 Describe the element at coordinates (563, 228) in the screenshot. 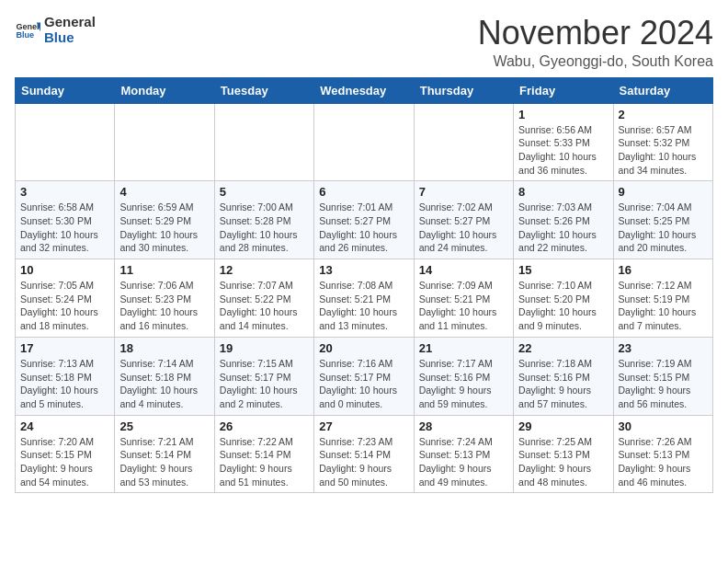

I see `day-info: Sunrise: 7:03 AMSunset: 5:26 PMDaylight:…` at that location.